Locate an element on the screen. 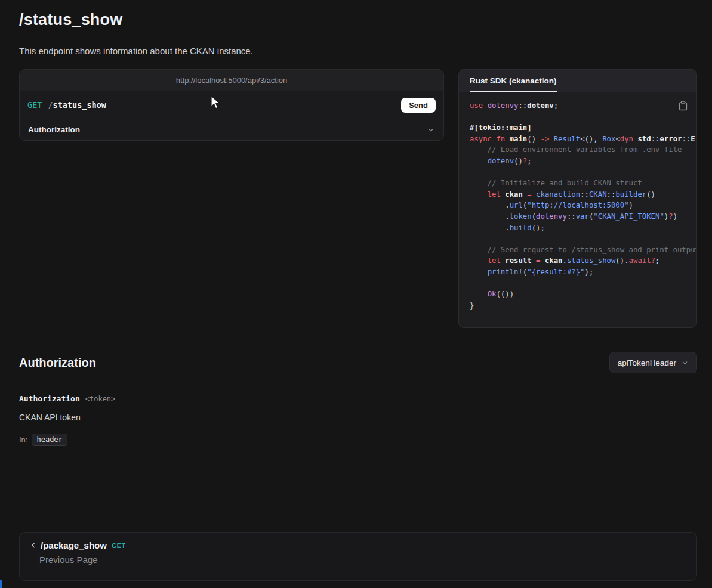 The image size is (712, 588). request-path: /status_show is located at coordinates (77, 105).